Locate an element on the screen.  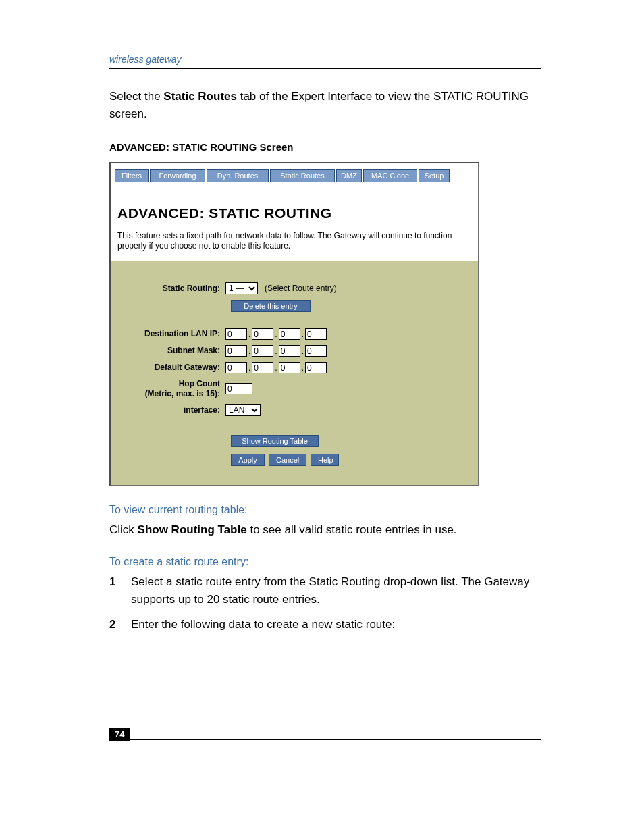
tab-static-routes: Static Routes is located at coordinates (302, 176).